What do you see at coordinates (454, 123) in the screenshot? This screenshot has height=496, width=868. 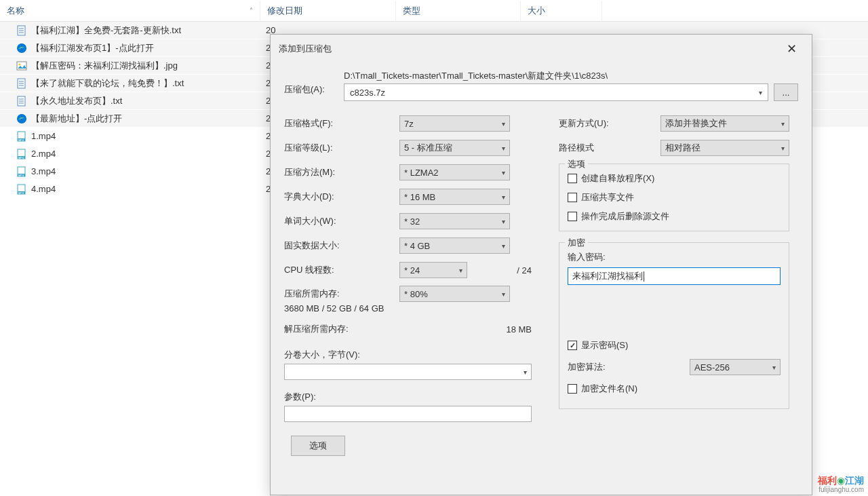 I see `format-combo: 7z▾` at bounding box center [454, 123].